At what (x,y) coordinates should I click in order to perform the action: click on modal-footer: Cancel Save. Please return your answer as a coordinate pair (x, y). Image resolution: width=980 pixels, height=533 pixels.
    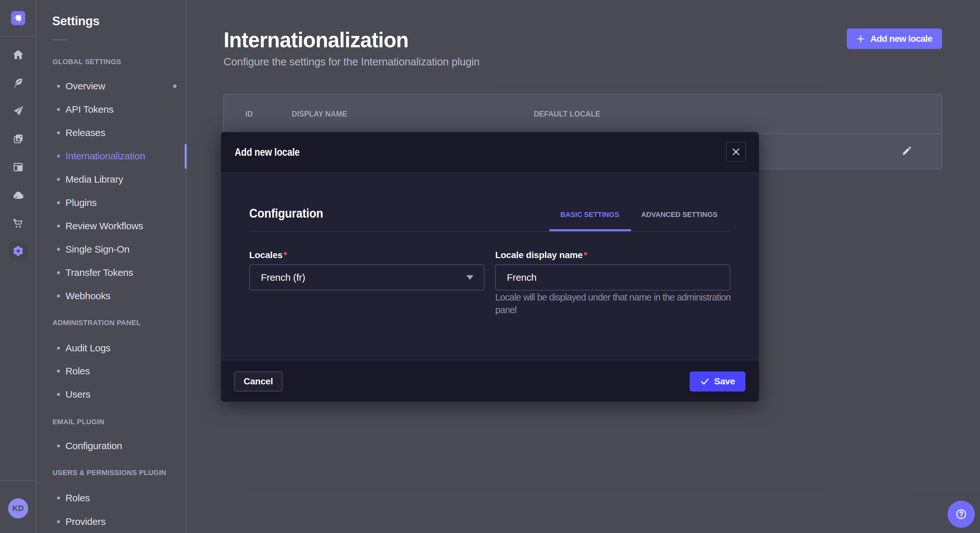
    Looking at the image, I should click on (490, 381).